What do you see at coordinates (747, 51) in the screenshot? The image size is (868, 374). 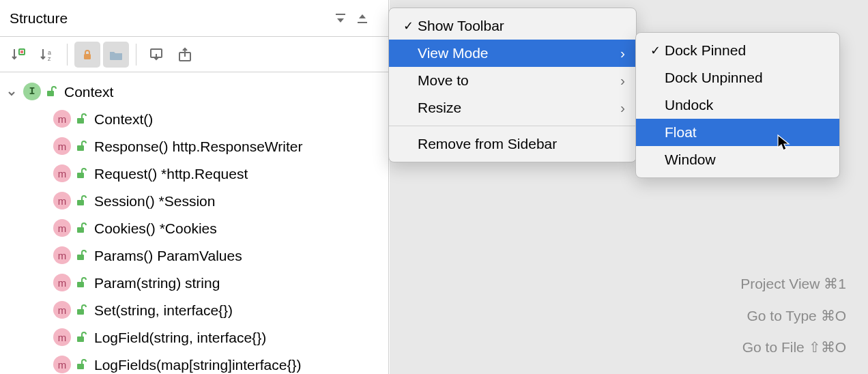 I see `menu-label: Dock Pinned` at bounding box center [747, 51].